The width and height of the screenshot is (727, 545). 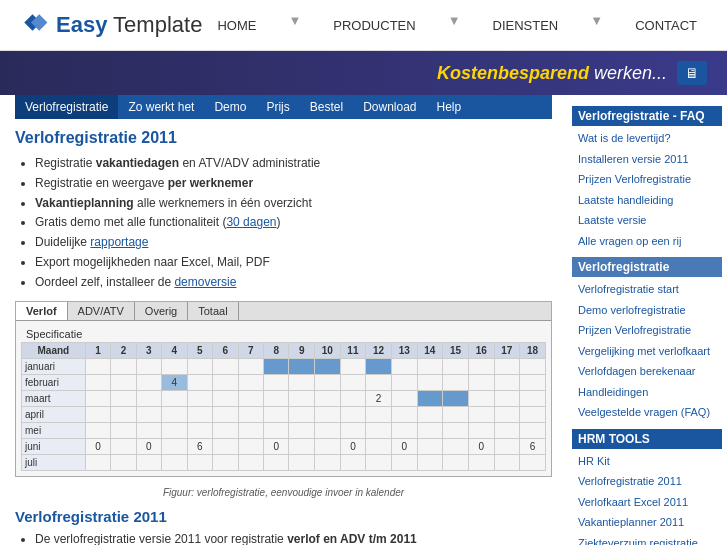 What do you see at coordinates (294, 204) in the screenshot?
I see `list-item: Vakantieplanning alle werknemers in één …` at bounding box center [294, 204].